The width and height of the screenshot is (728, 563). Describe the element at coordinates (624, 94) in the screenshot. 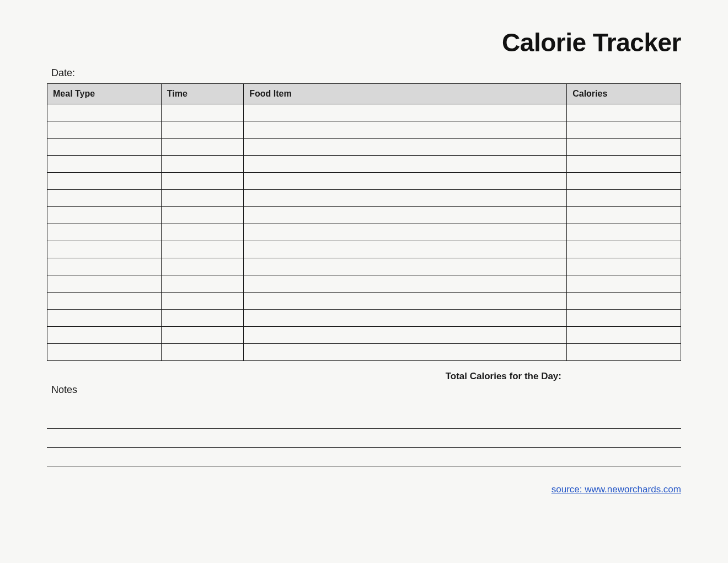

I see `col-header-calories: Calories` at that location.